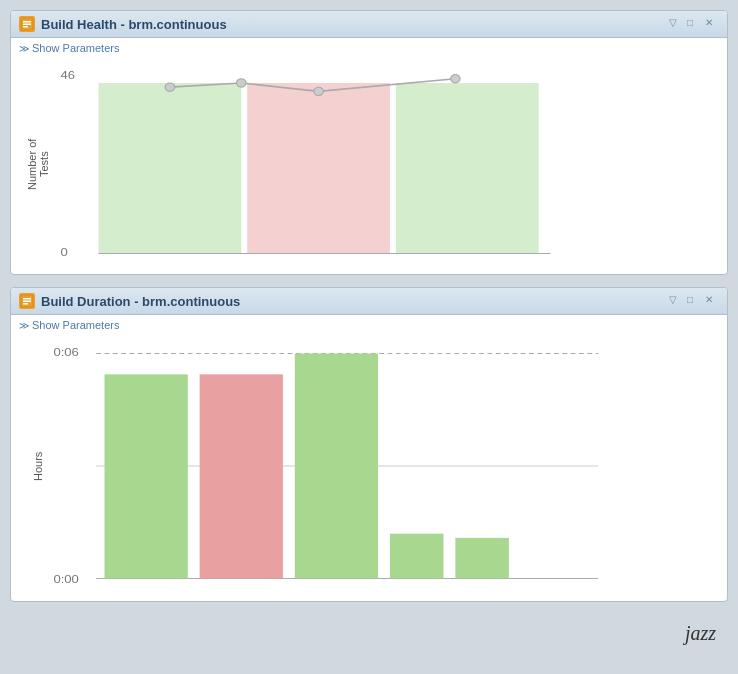 The width and height of the screenshot is (738, 674). I want to click on panel1-y-axis-label: Number ofTests, so click(36, 164).